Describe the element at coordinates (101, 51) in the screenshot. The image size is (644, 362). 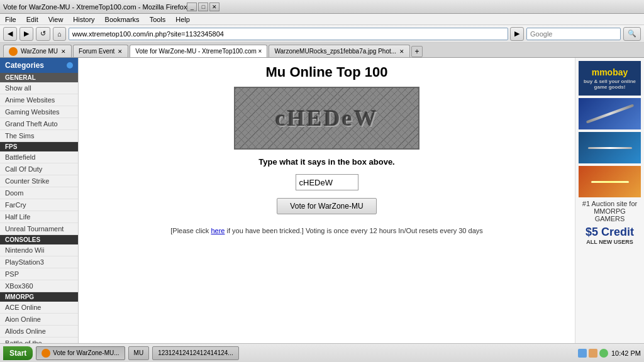
I see `tab-forum-event: Forum Event ✕` at that location.